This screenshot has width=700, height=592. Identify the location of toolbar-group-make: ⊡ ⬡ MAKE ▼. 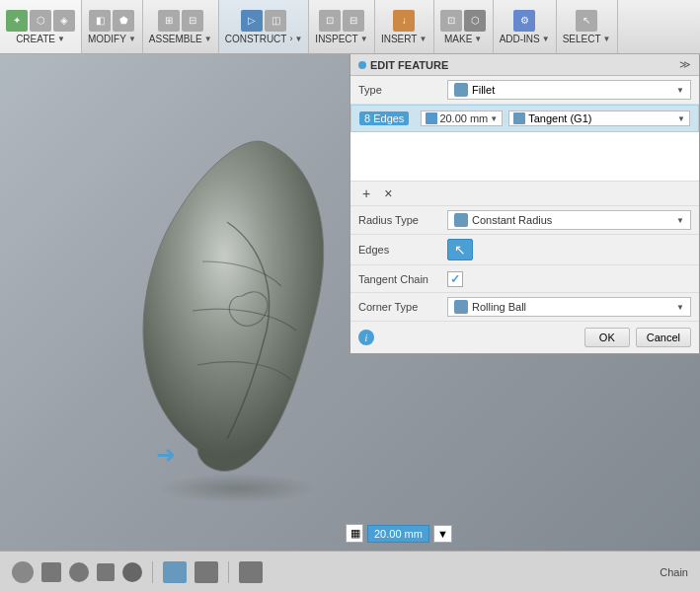
(464, 27).